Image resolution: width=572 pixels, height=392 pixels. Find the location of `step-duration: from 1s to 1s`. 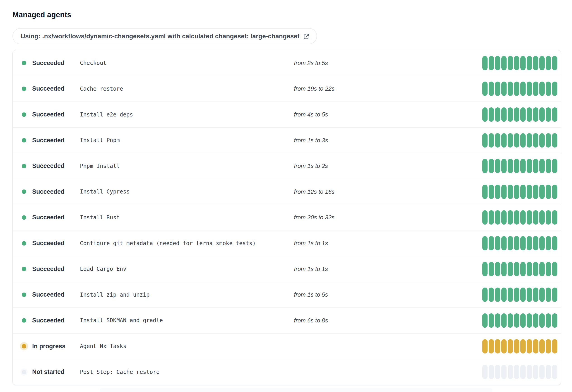

step-duration: from 1s to 1s is located at coordinates (388, 269).